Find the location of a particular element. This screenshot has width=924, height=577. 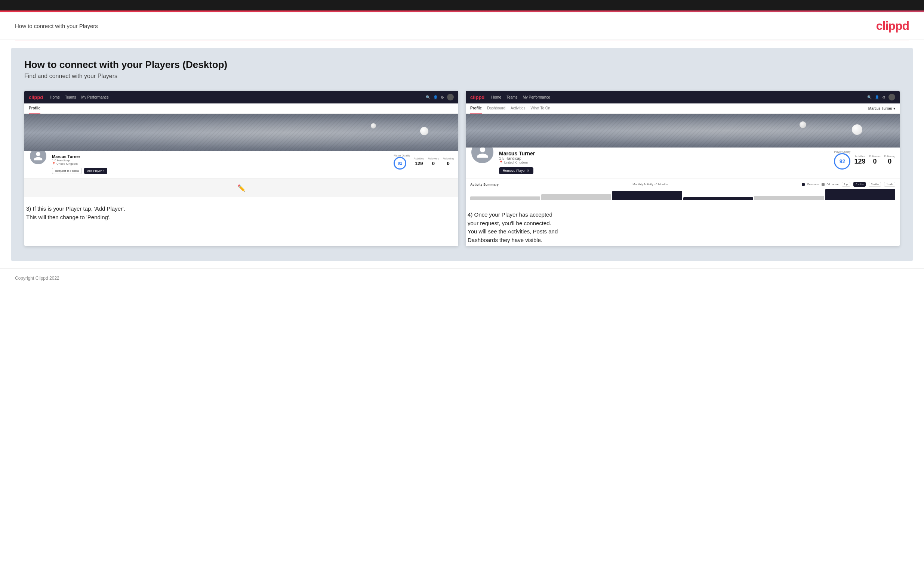

search-icon-1: 🔍 is located at coordinates (428, 97).